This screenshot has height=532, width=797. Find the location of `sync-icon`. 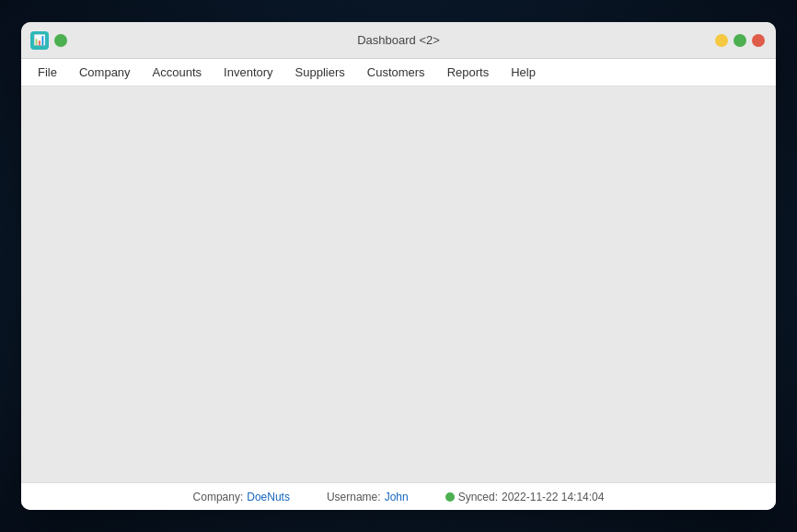

sync-icon is located at coordinates (450, 497).